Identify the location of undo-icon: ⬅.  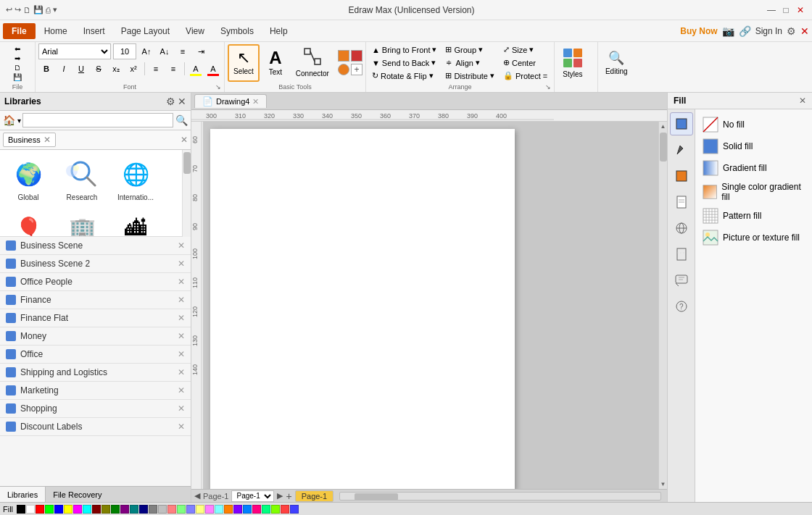
(17, 49).